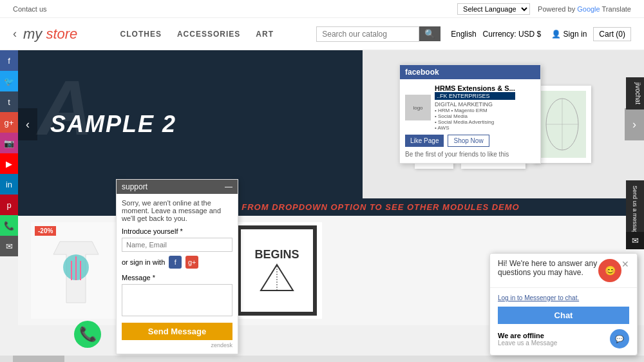  What do you see at coordinates (564, 304) in the screenshot?
I see `chat-widget: Hi! We're here to answer any questions y…` at bounding box center [564, 304].